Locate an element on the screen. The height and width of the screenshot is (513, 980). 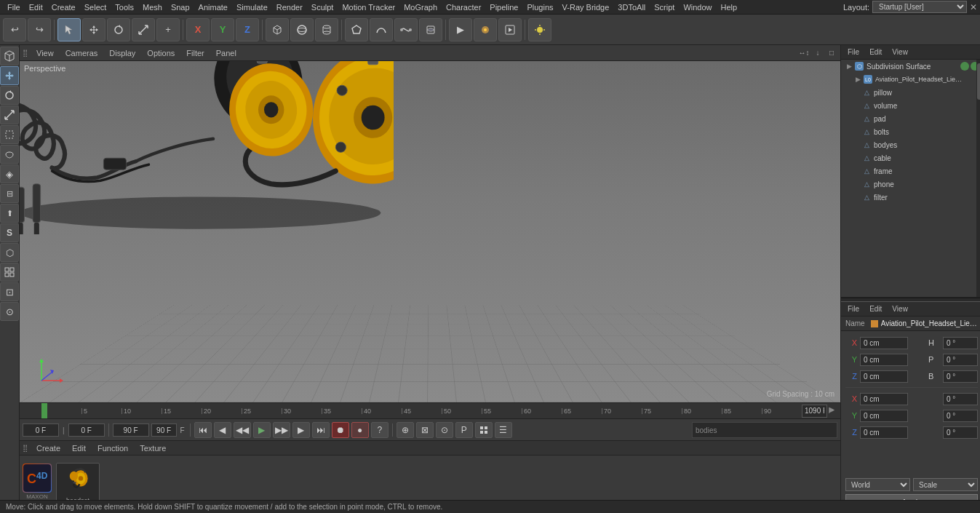
tab-display: Display is located at coordinates (122, 53).